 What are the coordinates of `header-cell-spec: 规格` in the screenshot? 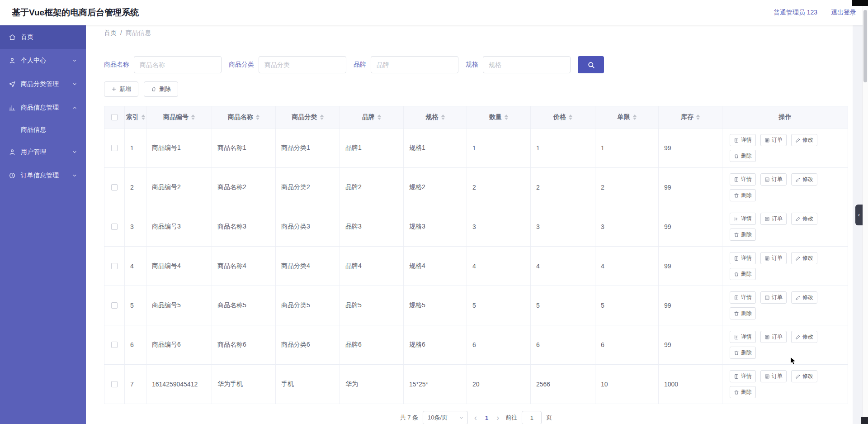 It's located at (435, 117).